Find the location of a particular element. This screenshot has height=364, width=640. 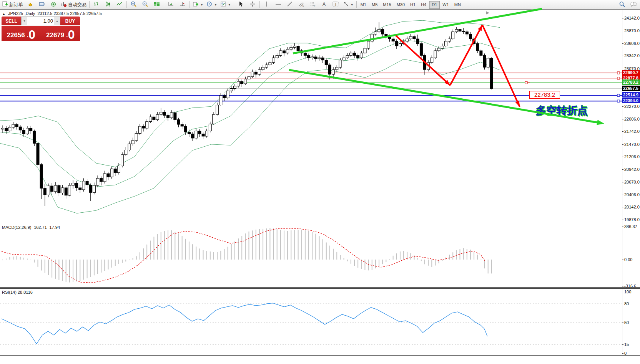

macd-signal-line is located at coordinates (243, 256).